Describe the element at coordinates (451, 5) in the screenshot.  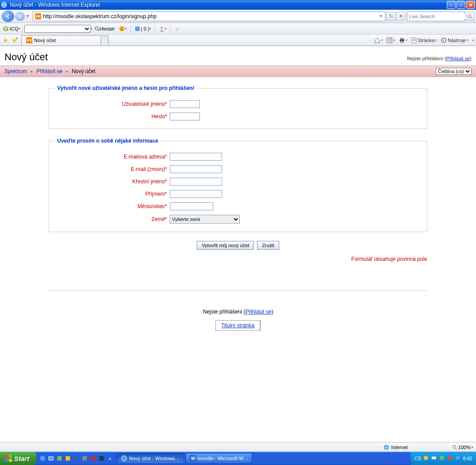
I see `minimize-button: ─` at that location.